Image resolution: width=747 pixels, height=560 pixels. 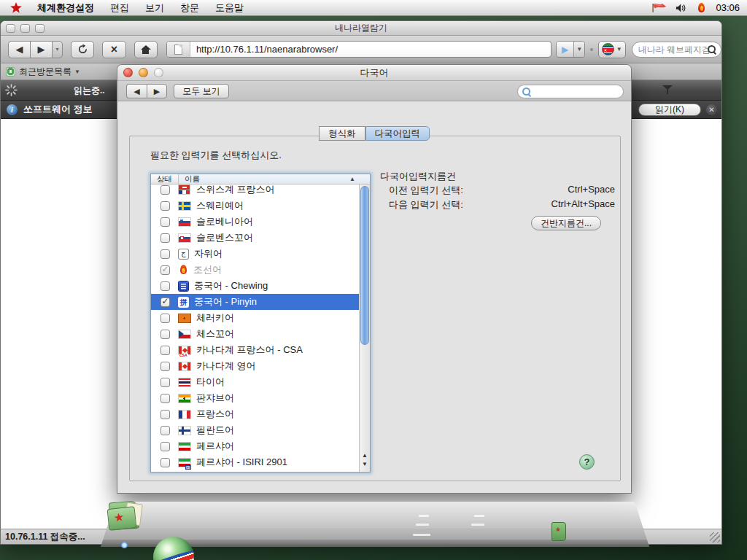 I want to click on search-magnifier-icon, so click(x=712, y=50).